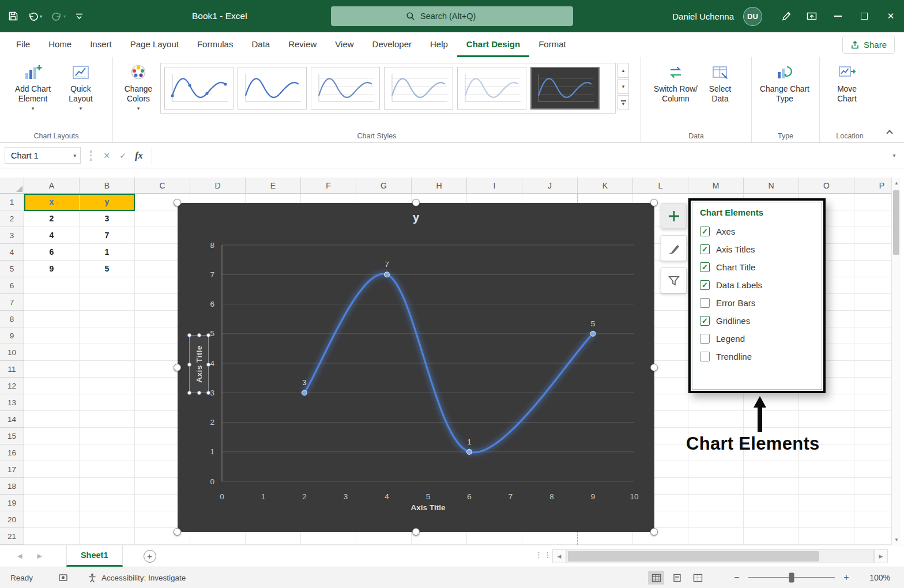 The height and width of the screenshot is (588, 904). I want to click on cell-M21, so click(716, 536).